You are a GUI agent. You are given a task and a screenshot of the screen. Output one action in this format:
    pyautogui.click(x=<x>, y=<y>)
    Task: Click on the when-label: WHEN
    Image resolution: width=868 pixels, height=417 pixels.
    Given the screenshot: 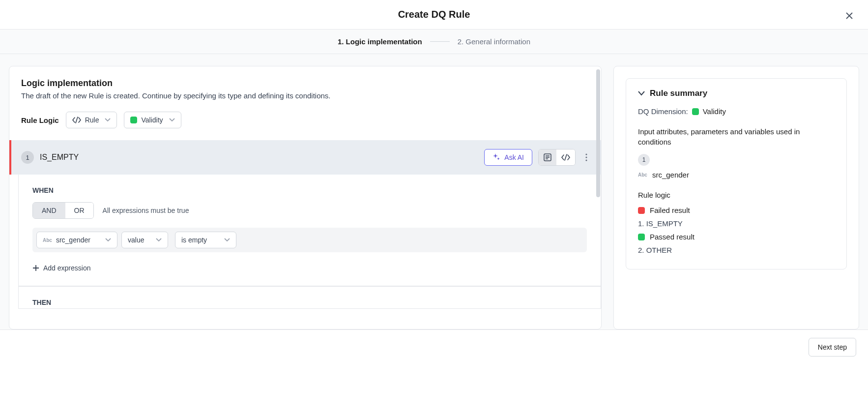 What is the action you would take?
    pyautogui.click(x=310, y=190)
    